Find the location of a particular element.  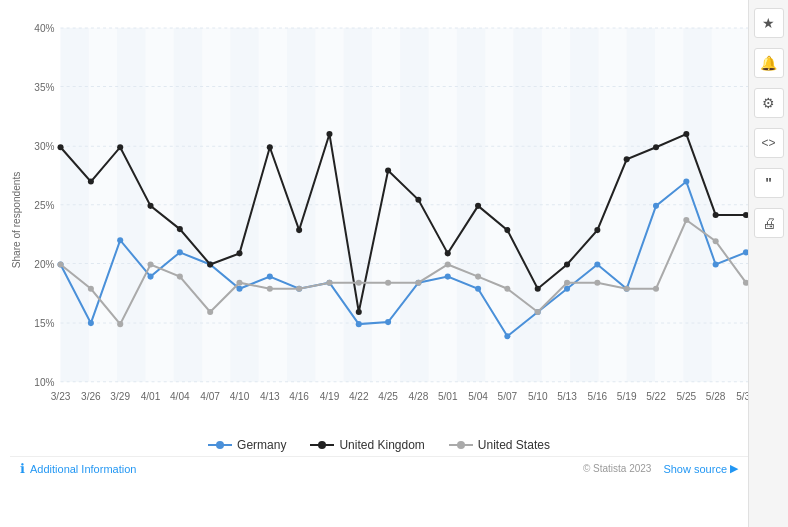

copyright: © Statista 2023 is located at coordinates (618, 468).